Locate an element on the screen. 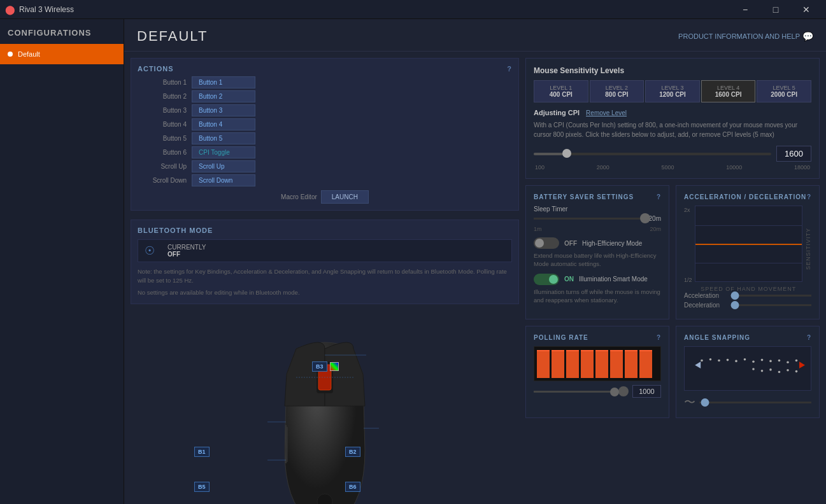  accel-x-label: SPEED OF HAND MOVEMENT is located at coordinates (749, 289).